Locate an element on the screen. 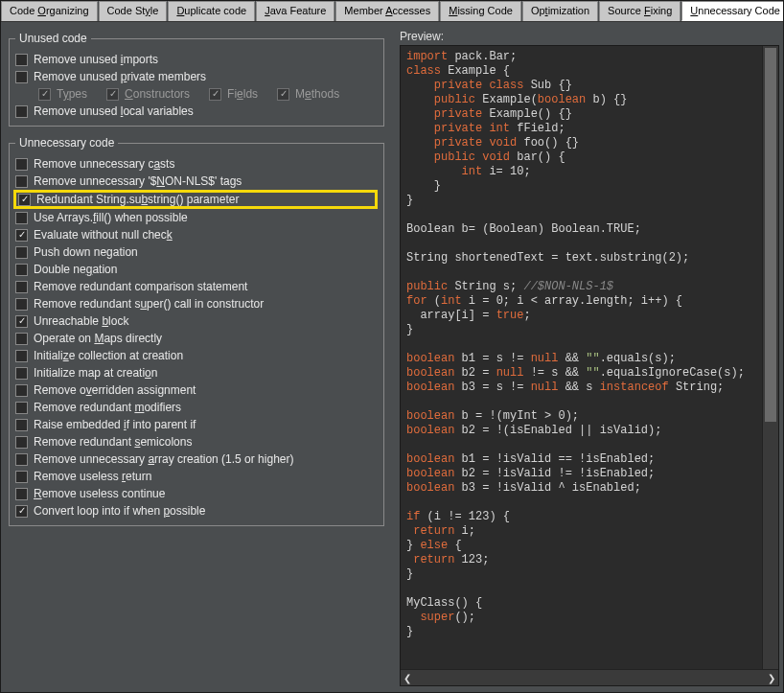 The height and width of the screenshot is (693, 784). checkbox-label: Double negation is located at coordinates (75, 269).